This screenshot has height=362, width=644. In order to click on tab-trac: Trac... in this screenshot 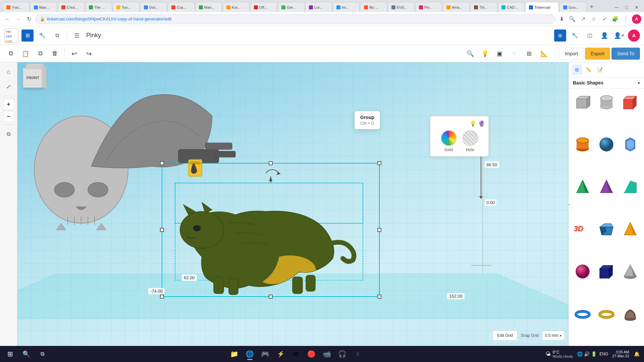, I will do `click(16, 7)`.